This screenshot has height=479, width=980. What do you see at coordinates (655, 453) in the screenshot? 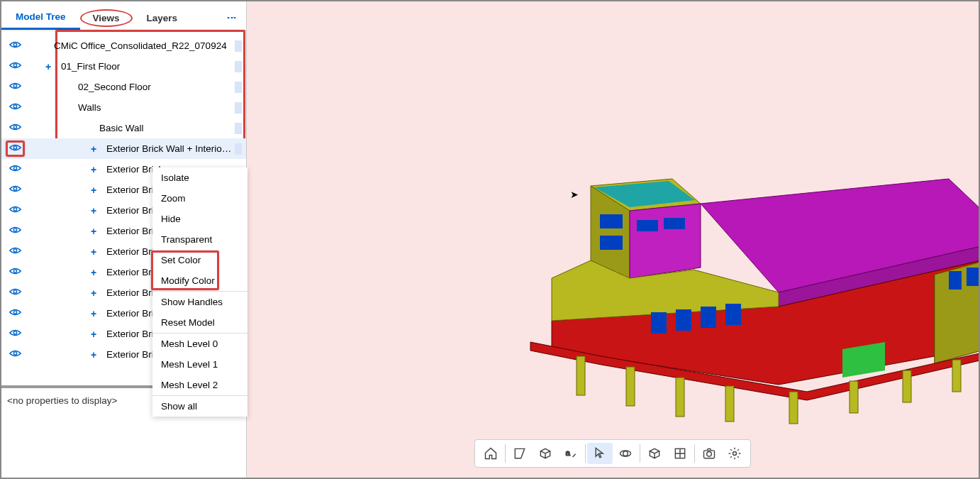
I see `box-button` at bounding box center [655, 453].